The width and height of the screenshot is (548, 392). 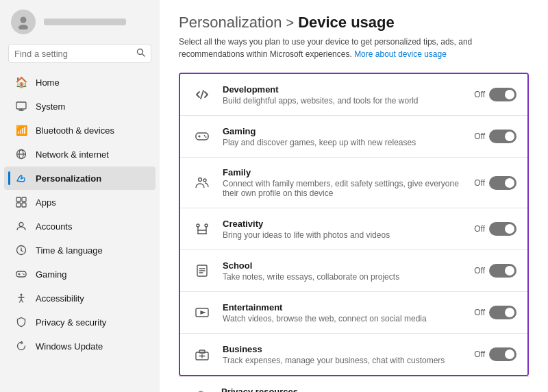 What do you see at coordinates (85, 22) in the screenshot?
I see `profile-name-bar` at bounding box center [85, 22].